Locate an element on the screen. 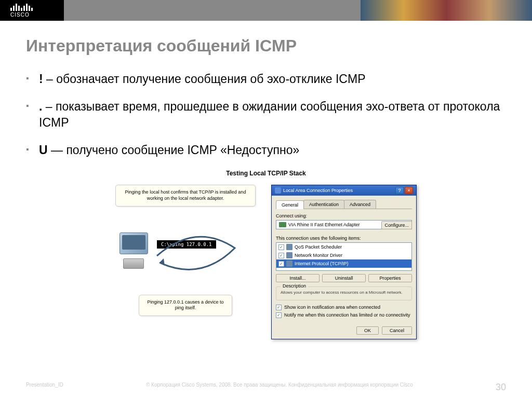 Image resolution: width=532 pixels, height=398 pixels. dialog-title: Local Area Connection Properties is located at coordinates (318, 190).